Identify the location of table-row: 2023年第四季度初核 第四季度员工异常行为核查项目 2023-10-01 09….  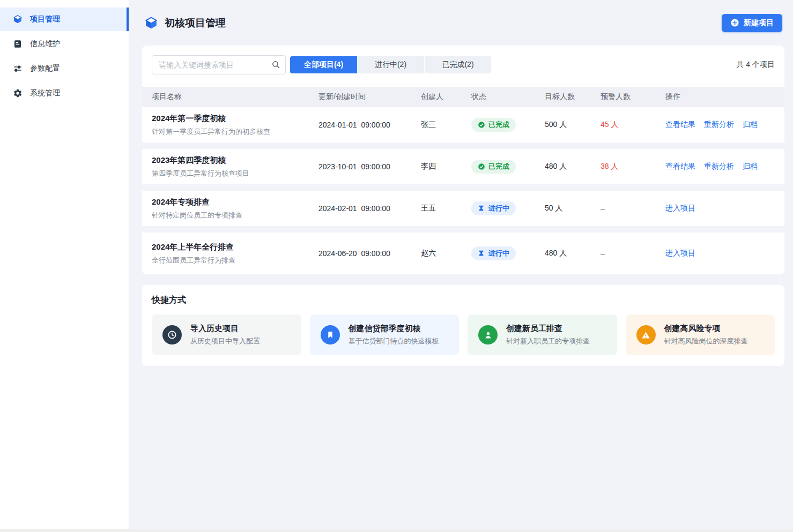
(463, 170).